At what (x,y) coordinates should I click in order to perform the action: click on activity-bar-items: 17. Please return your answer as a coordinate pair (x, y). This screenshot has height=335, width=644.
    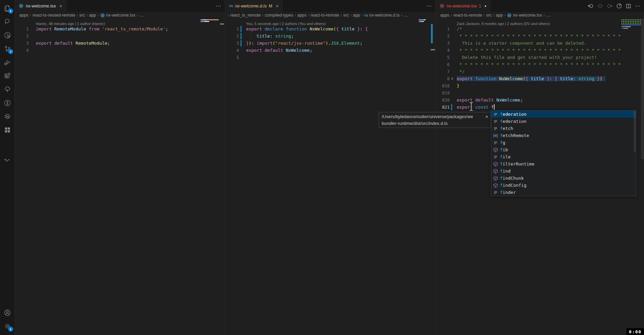
    Looking at the image, I should click on (7, 84).